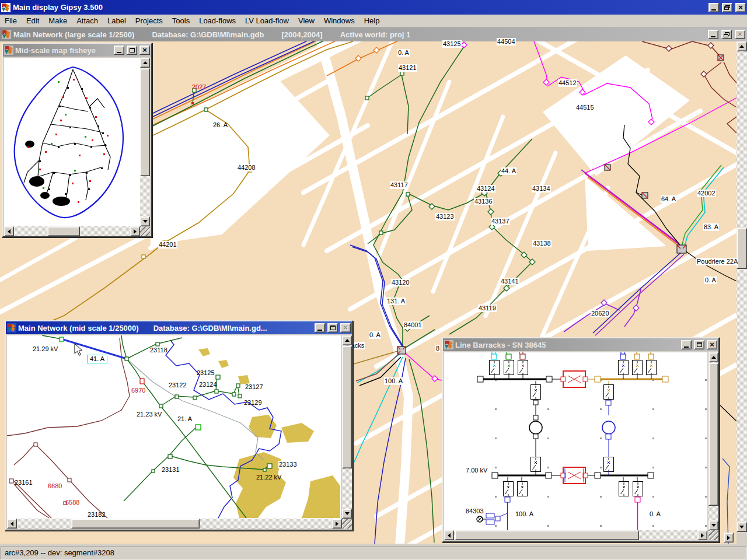 The width and height of the screenshot is (747, 560). What do you see at coordinates (713, 441) in the screenshot?
I see `linebarracks-vertical-scrollbar` at bounding box center [713, 441].